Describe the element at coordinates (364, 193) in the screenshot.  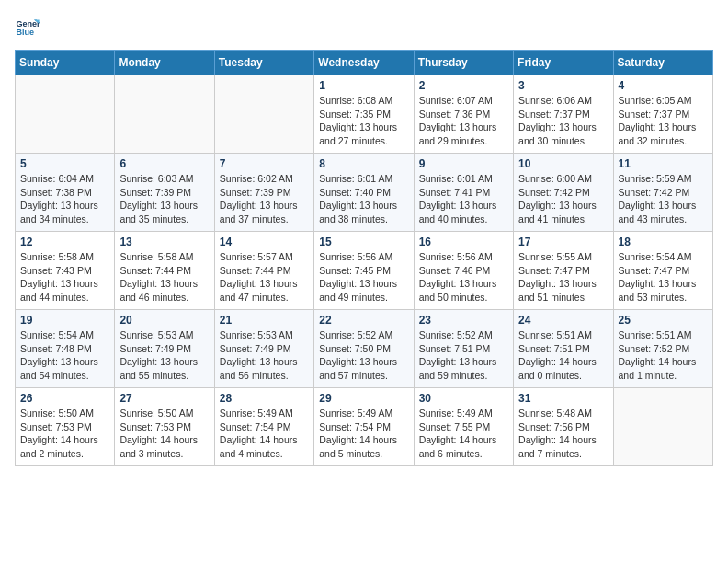
I see `calendar-cell: 8Sunrise: 6:01 AMSunset: 7:40 PMDaylight…` at that location.